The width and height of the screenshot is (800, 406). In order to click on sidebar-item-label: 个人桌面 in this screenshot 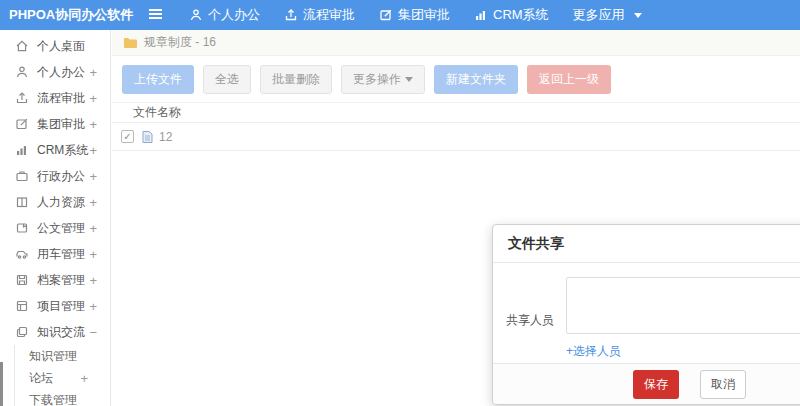, I will do `click(67, 46)`.